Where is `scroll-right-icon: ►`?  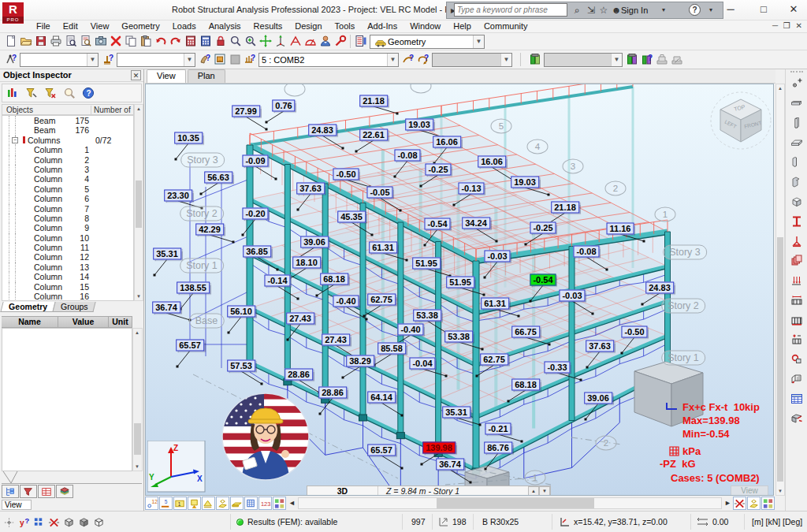 scroll-right-icon: ► is located at coordinates (728, 503).